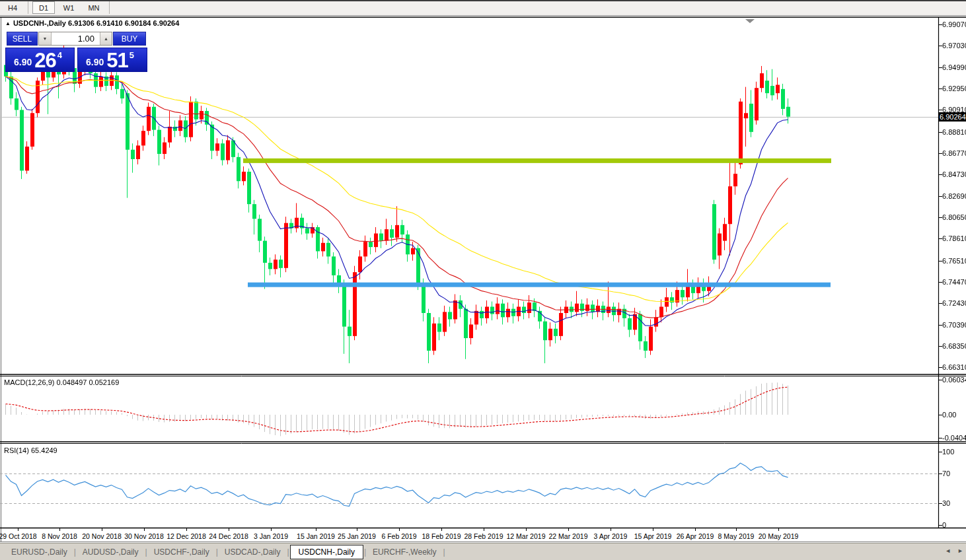 The image size is (966, 560). I want to click on sell-price-pip: 4, so click(59, 61).